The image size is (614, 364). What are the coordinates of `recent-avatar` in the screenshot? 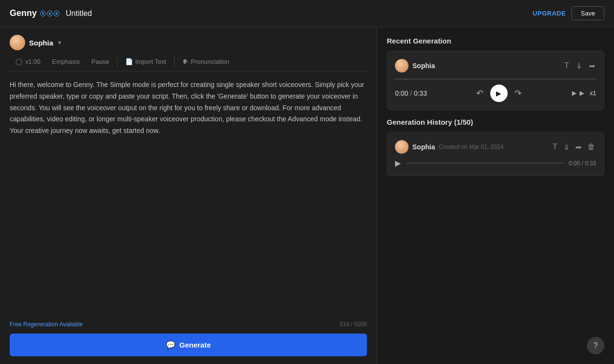 It's located at (402, 66).